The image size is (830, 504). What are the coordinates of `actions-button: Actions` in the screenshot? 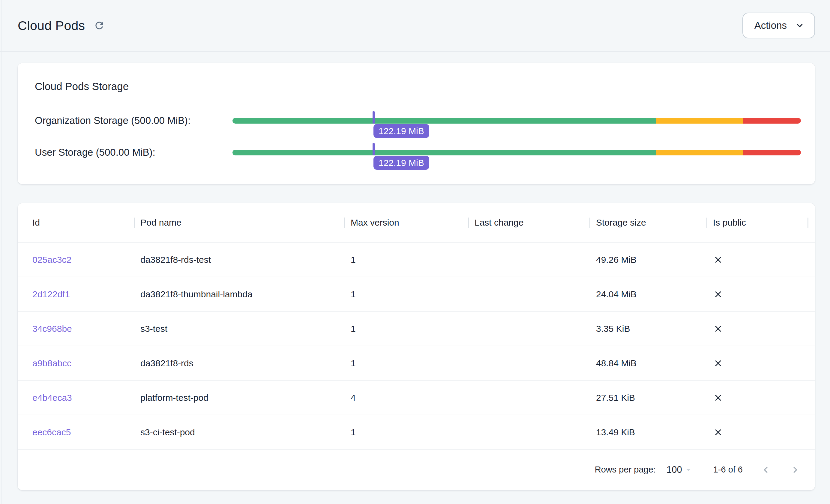 It's located at (779, 26).